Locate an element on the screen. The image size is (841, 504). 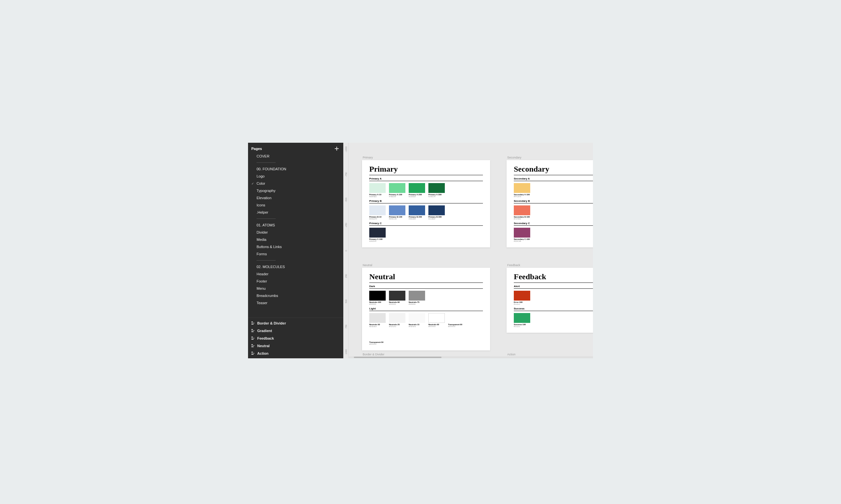
canvas: -1000-750-500-25002505007501000 PrimaryP… is located at coordinates (468, 251).